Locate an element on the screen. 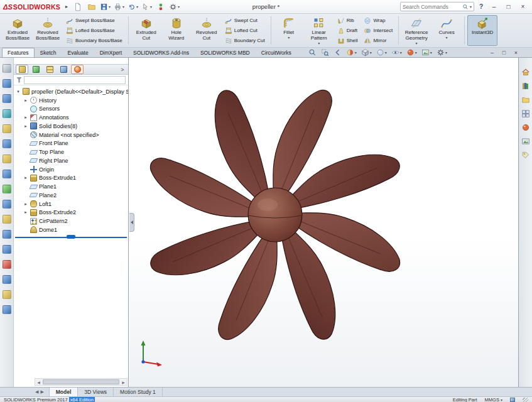  app-maximize-button: □ is located at coordinates (509, 7).